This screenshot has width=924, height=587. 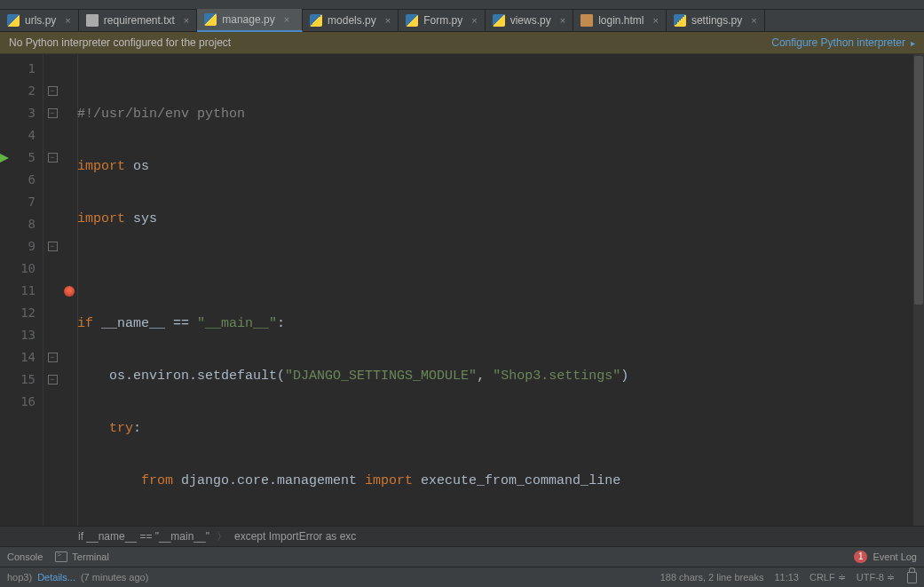 What do you see at coordinates (52, 290) in the screenshot?
I see `fold-column: − − − − − −` at bounding box center [52, 290].